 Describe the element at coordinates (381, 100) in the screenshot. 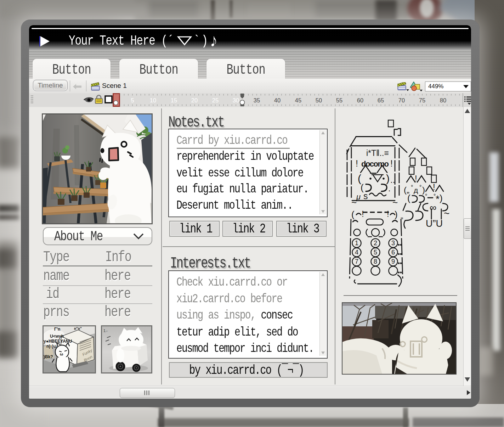

I see `svg-text: 65` at that location.